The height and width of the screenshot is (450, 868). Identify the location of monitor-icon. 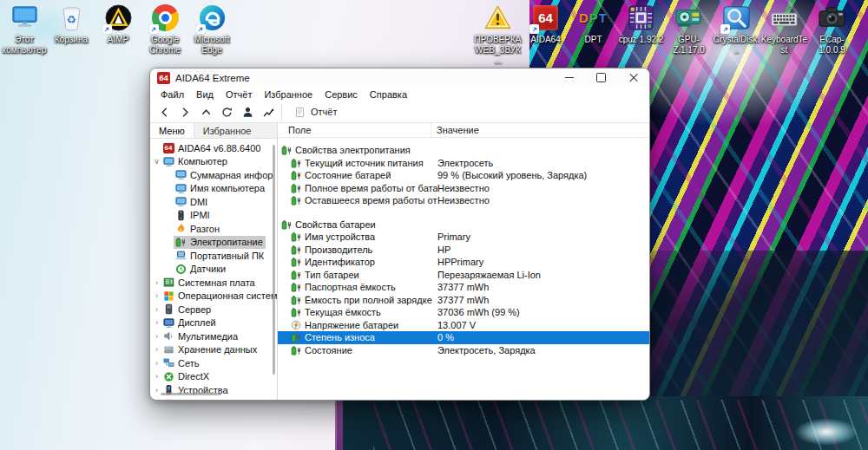
(181, 189).